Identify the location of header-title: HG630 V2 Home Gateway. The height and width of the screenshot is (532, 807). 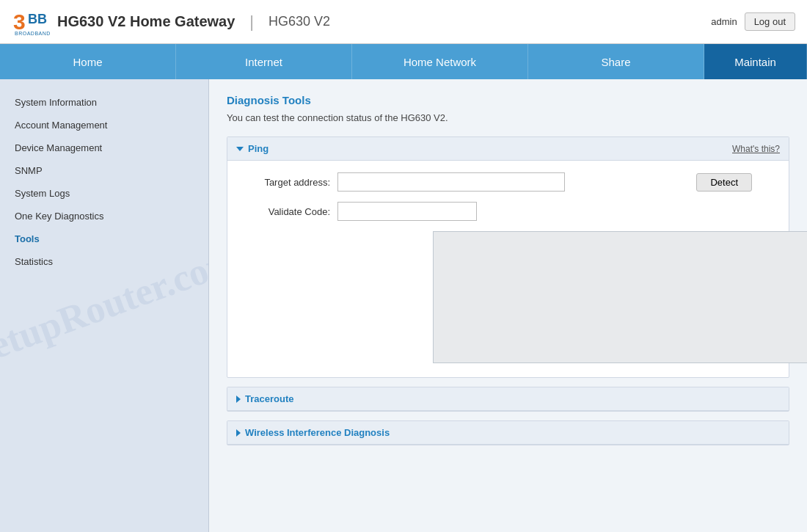
(146, 22).